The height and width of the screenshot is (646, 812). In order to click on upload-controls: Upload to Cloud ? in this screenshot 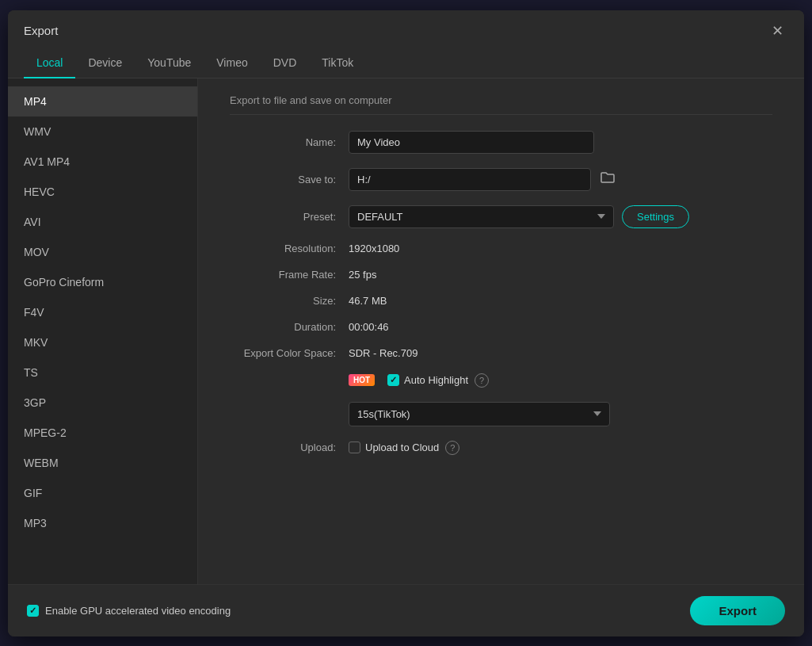, I will do `click(404, 448)`.